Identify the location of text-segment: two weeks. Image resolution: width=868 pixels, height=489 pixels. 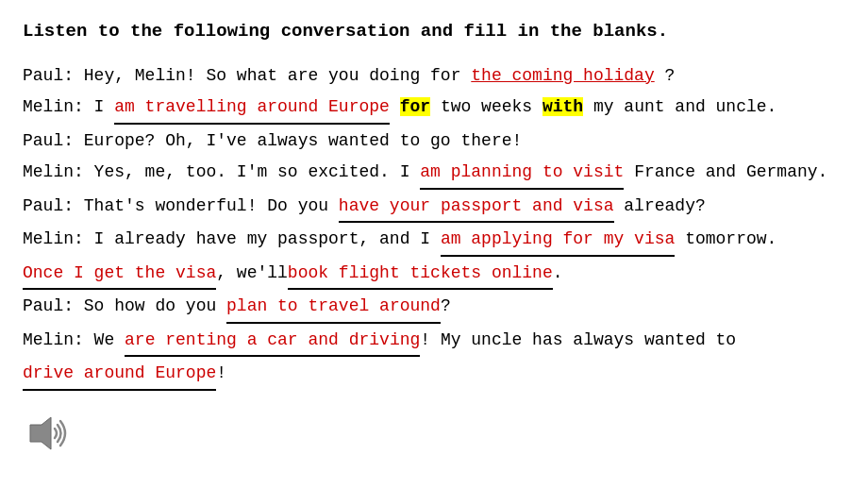
(487, 107).